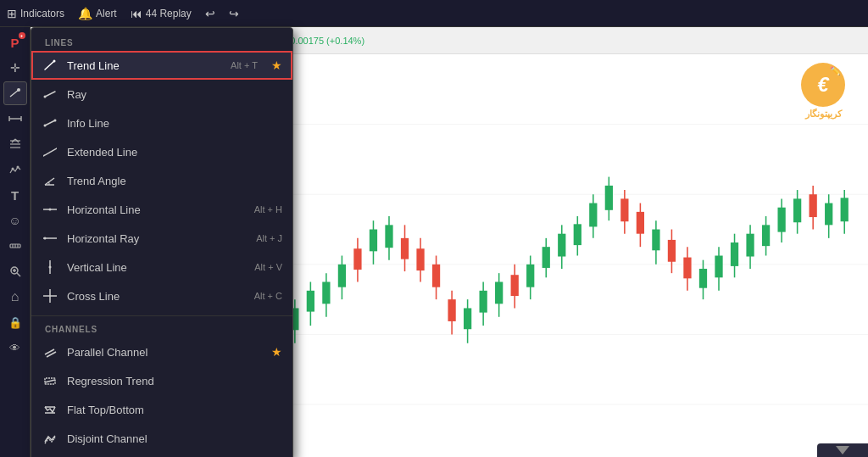 This screenshot has height=457, width=868. I want to click on ruler-tool, so click(15, 246).